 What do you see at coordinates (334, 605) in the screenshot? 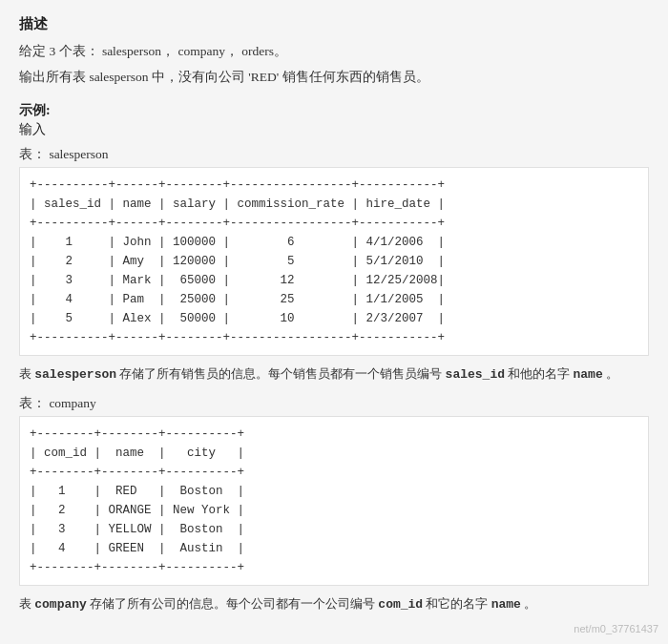
I see `table2-note: 表 company 存储了所有公司的信息。每个公司都有一个公司编号 com_id…` at bounding box center [334, 605].